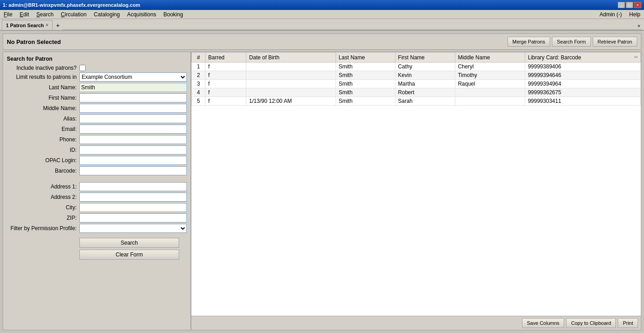 The image size is (644, 333). Describe the element at coordinates (582, 67) in the screenshot. I see `cell-library-card: 99999389406` at that location.